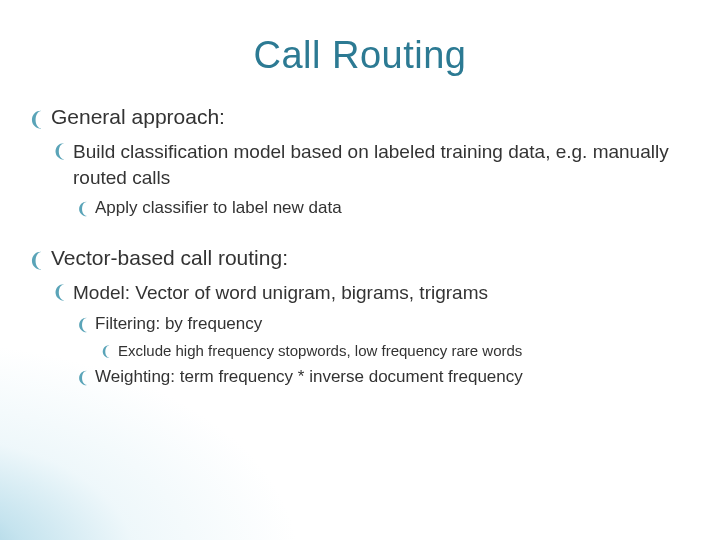 Image resolution: width=720 pixels, height=540 pixels. What do you see at coordinates (405, 350) in the screenshot?
I see `bullet-text: Exclude high frequency stopwords, low fr…` at bounding box center [405, 350].